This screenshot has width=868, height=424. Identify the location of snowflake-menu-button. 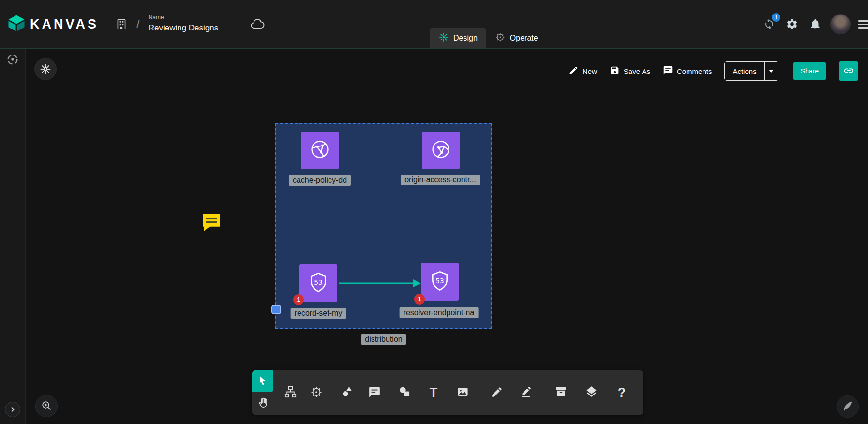
(45, 69).